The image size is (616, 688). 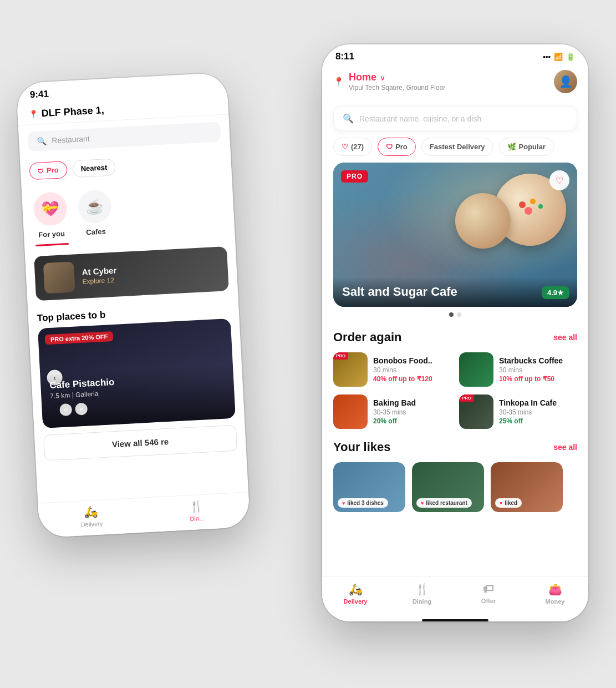 I want to click on starbucks-name: Starbucks Coffee, so click(x=538, y=361).